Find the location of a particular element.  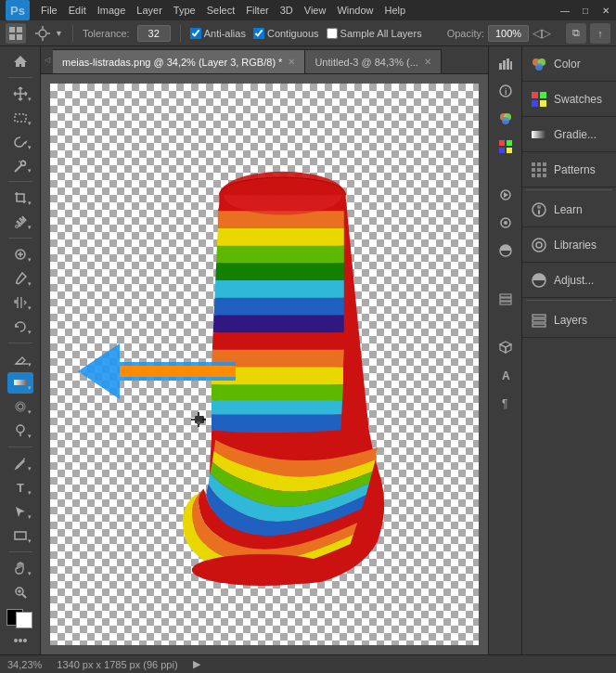

blur-tool: ▾ is located at coordinates (20, 407).